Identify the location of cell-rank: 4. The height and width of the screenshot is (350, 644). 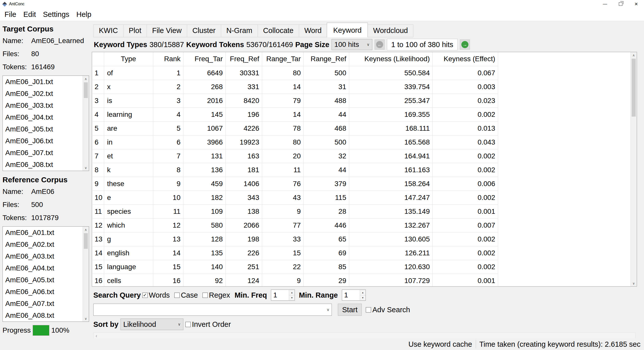
(168, 114).